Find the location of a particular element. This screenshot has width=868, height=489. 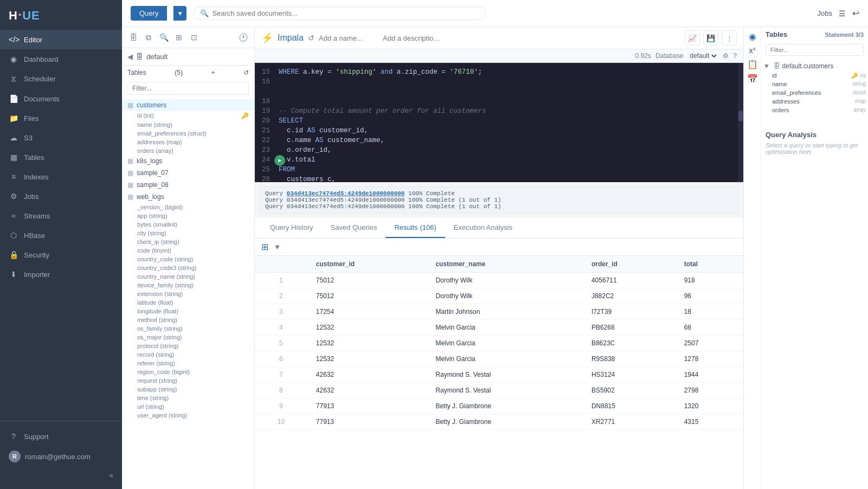

table-item-customers: ▦ customers is located at coordinates (188, 105).